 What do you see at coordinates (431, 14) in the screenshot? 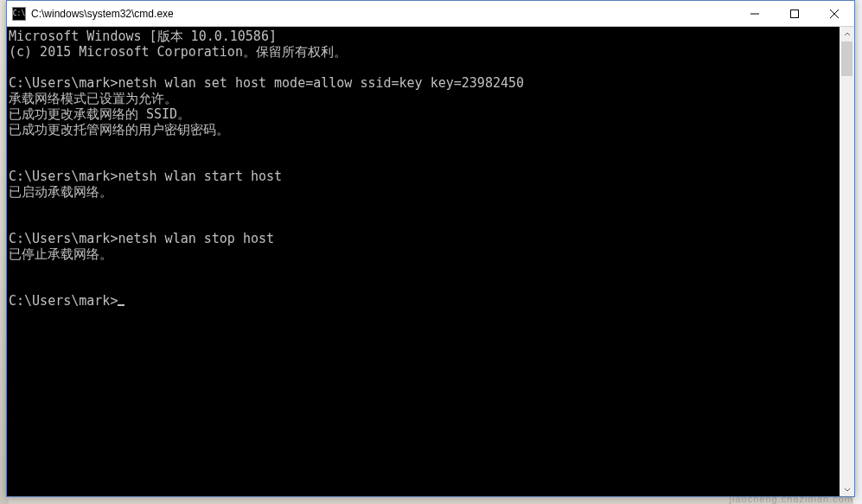
I see `titlebar: C:\ C:\windows\system32\cmd.exe` at bounding box center [431, 14].